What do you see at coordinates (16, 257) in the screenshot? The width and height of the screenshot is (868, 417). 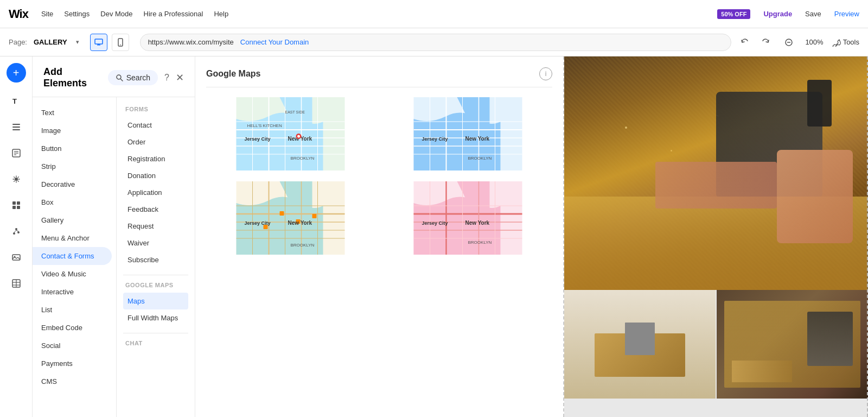 I see `sidebar-icon-media` at bounding box center [16, 257].